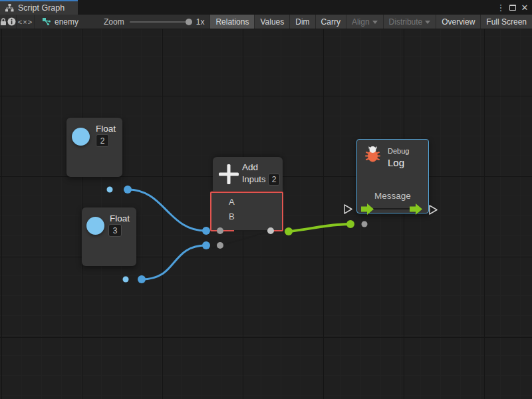 This screenshot has height=399, width=532. Describe the element at coordinates (271, 231) in the screenshot. I see `add-result-port` at that location.